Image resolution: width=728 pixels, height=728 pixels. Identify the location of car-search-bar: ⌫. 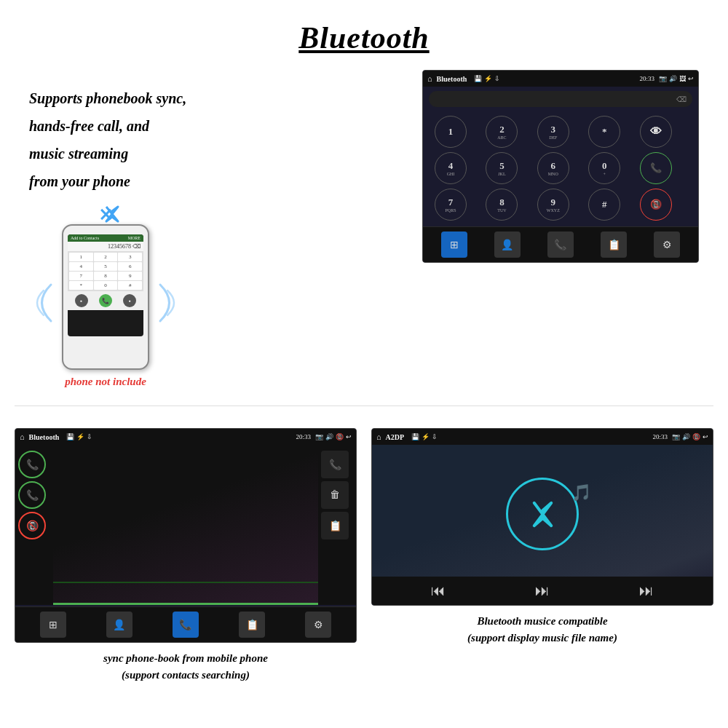
(561, 99).